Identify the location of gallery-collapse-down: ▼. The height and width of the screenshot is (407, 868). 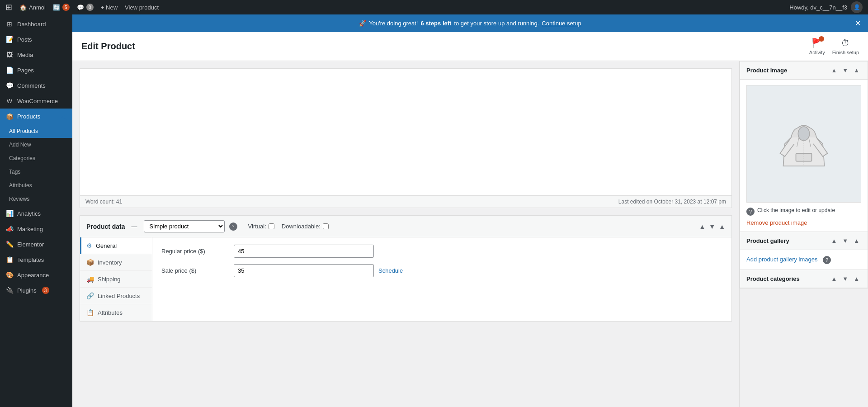
(845, 241).